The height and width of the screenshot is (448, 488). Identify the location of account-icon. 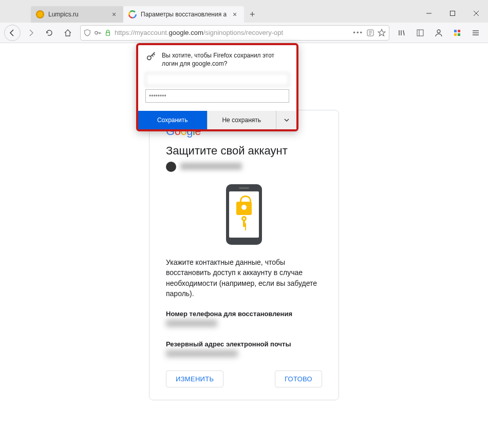
(439, 33).